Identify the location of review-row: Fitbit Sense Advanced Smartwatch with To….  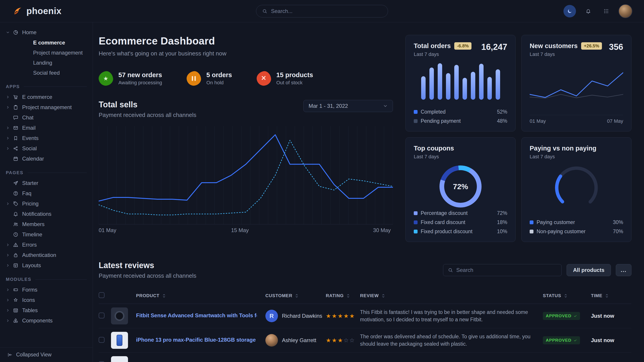
(365, 316).